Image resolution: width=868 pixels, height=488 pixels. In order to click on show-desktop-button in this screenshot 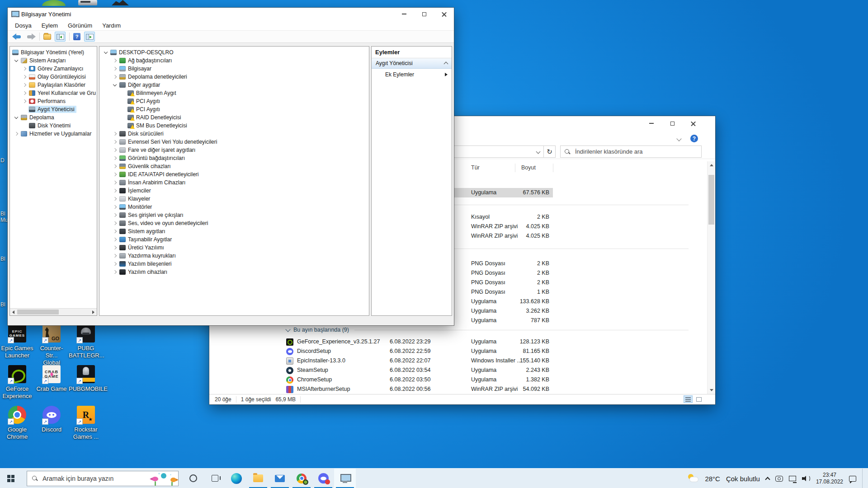, I will do `click(863, 478)`.